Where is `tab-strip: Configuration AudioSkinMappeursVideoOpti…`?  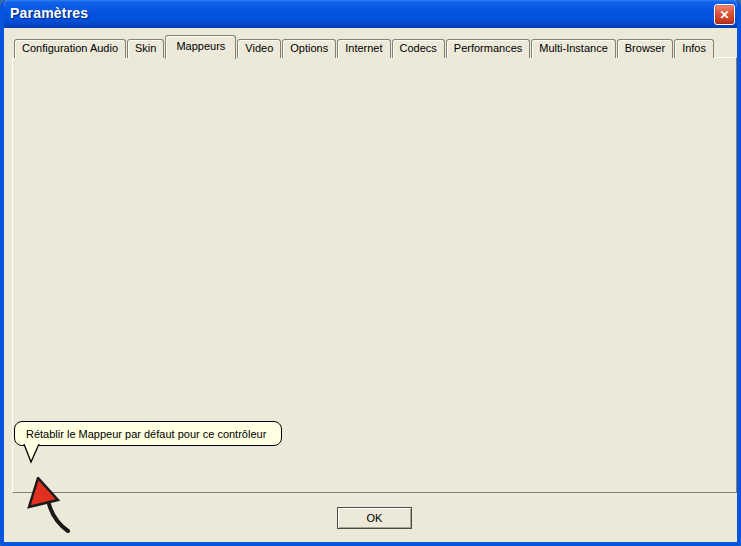 tab-strip: Configuration AudioSkinMappeursVideoOpti… is located at coordinates (364, 46).